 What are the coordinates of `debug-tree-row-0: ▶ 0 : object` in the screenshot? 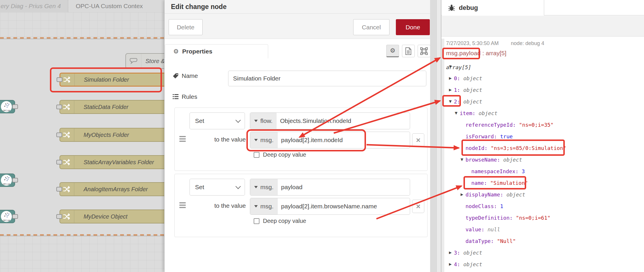 It's located at (543, 78).